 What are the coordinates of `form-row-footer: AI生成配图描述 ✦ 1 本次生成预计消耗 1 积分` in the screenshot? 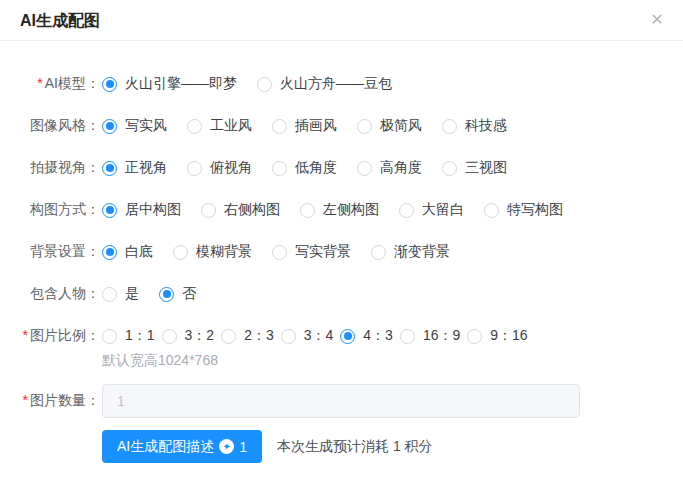 It's located at (342, 446).